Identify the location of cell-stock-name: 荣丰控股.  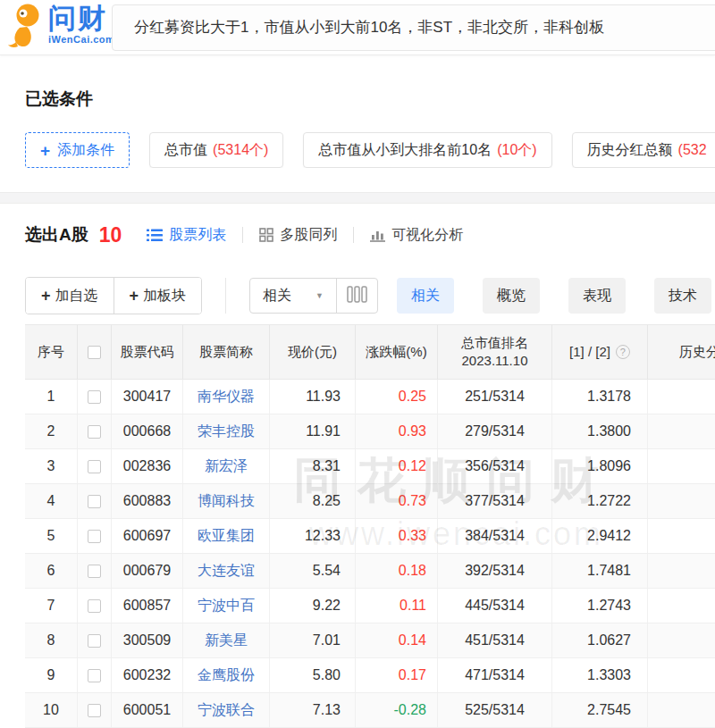
(227, 431).